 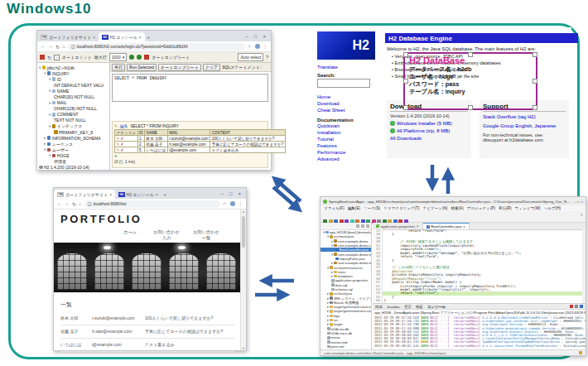 I want to click on sidebar-link-performance: Performance, so click(x=349, y=152).